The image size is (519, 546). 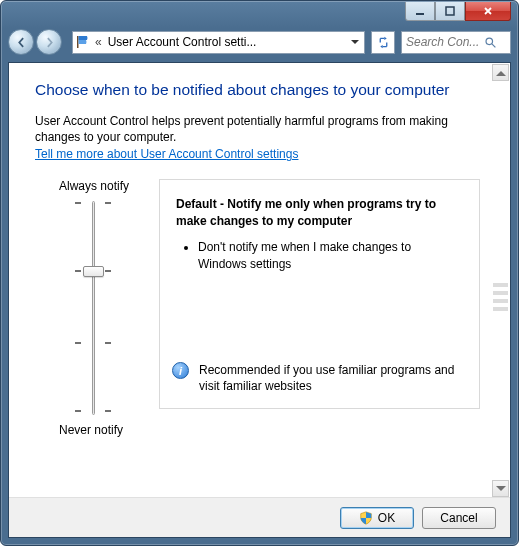 What do you see at coordinates (459, 518) in the screenshot?
I see `cancel-button: Cancel` at bounding box center [459, 518].